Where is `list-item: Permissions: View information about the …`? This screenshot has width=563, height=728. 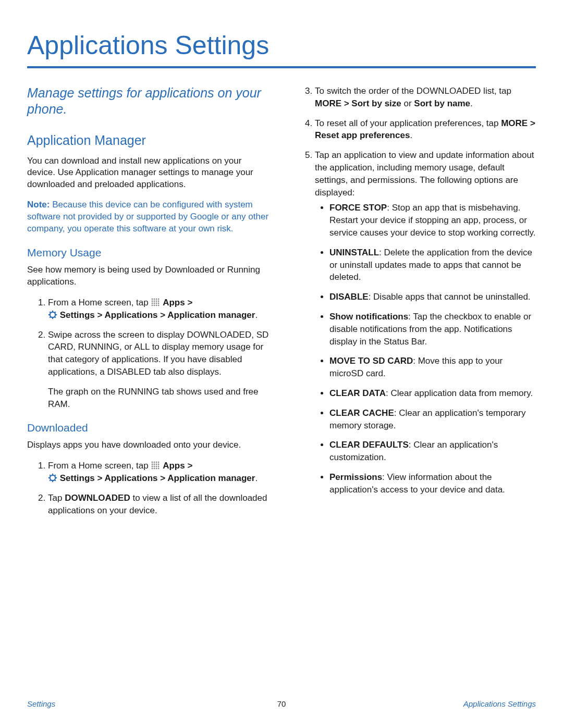 list-item: Permissions: View information about the … is located at coordinates (433, 484).